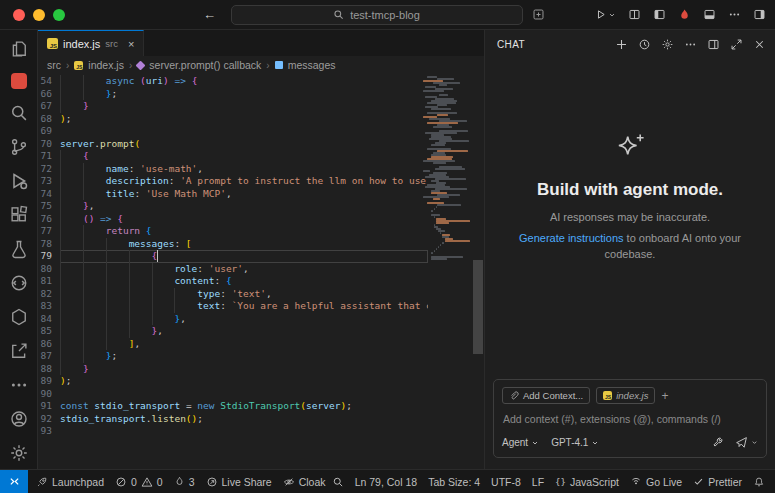 Image resolution: width=775 pixels, height=493 pixels. I want to click on minimize-window-button, so click(39, 15).